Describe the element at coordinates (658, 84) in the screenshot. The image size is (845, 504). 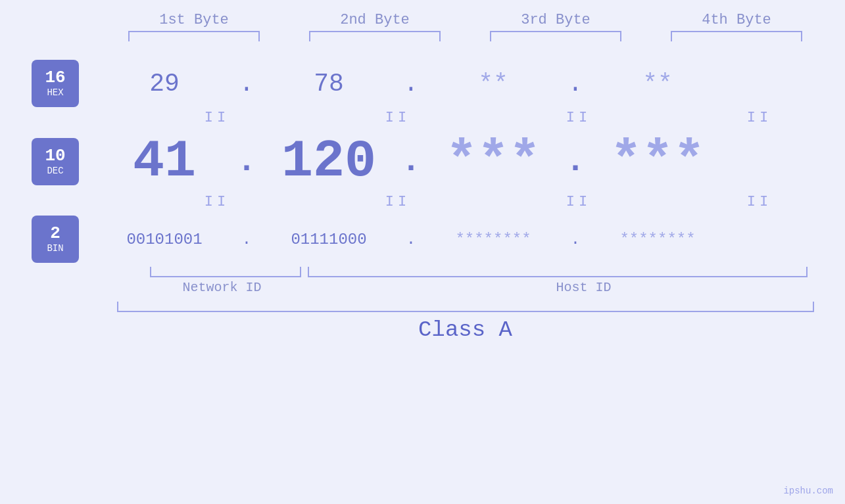
I see `hex-byte4: **` at that location.